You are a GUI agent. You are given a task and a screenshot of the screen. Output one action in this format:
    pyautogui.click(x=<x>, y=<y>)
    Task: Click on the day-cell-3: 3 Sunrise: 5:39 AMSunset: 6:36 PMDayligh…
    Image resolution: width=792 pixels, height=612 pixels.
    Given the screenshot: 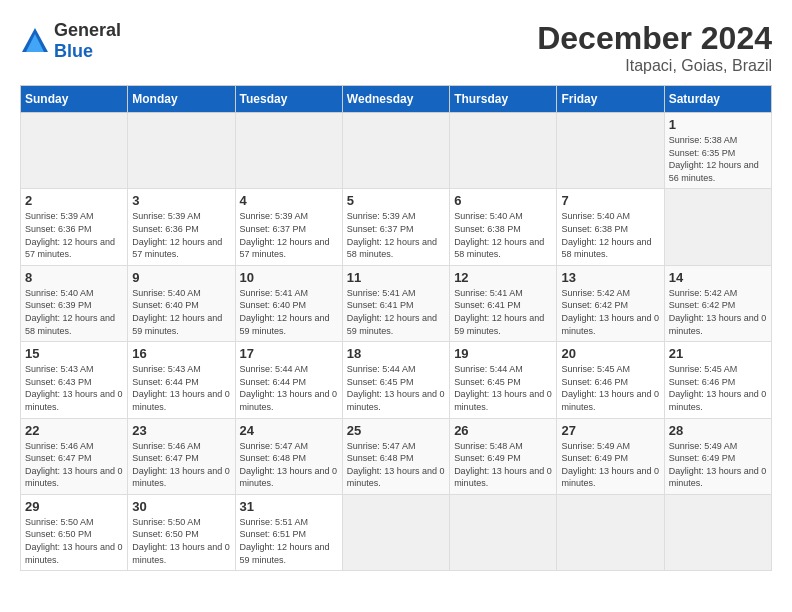 What is the action you would take?
    pyautogui.click(x=182, y=227)
    